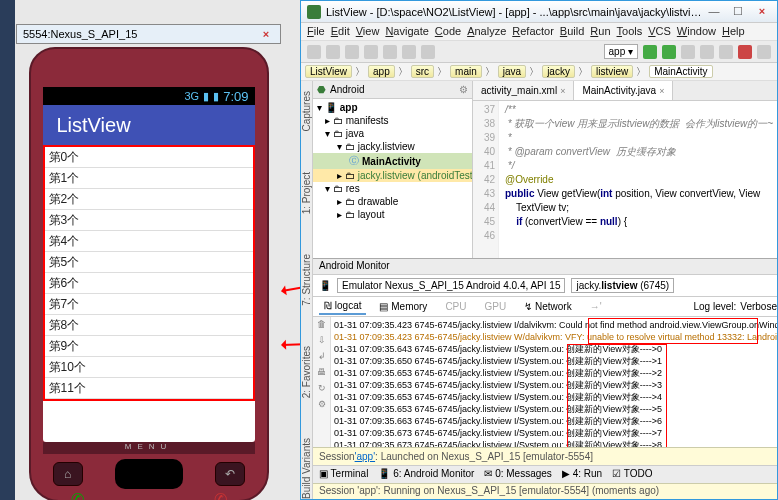 The width and height of the screenshot is (778, 500). I want to click on settings-icon: ⚙, so click(322, 405).